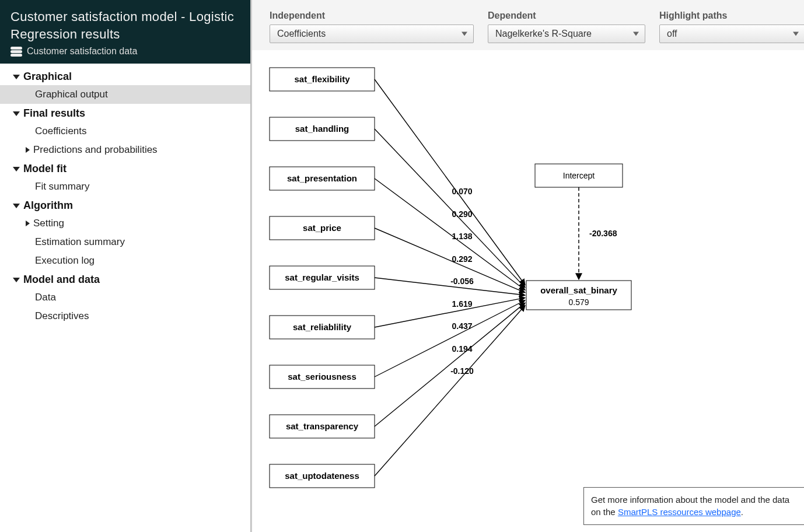 This screenshot has height=532, width=804. What do you see at coordinates (125, 26) in the screenshot?
I see `model-title: Customer satisfaction model - Logistic R…` at bounding box center [125, 26].